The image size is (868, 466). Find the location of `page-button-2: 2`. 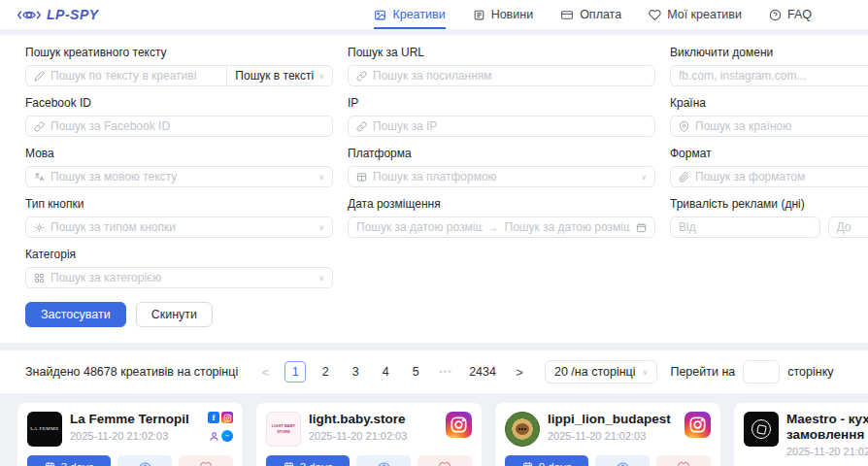

page-button-2: 2 is located at coordinates (325, 372).